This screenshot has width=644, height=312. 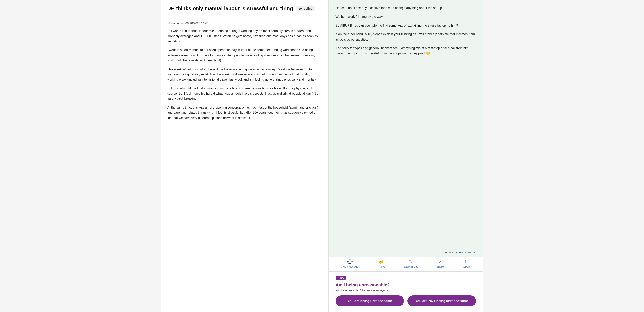 What do you see at coordinates (244, 74) in the screenshot?
I see `post-body: DH works in a manual labour role, meanin…` at bounding box center [244, 74].